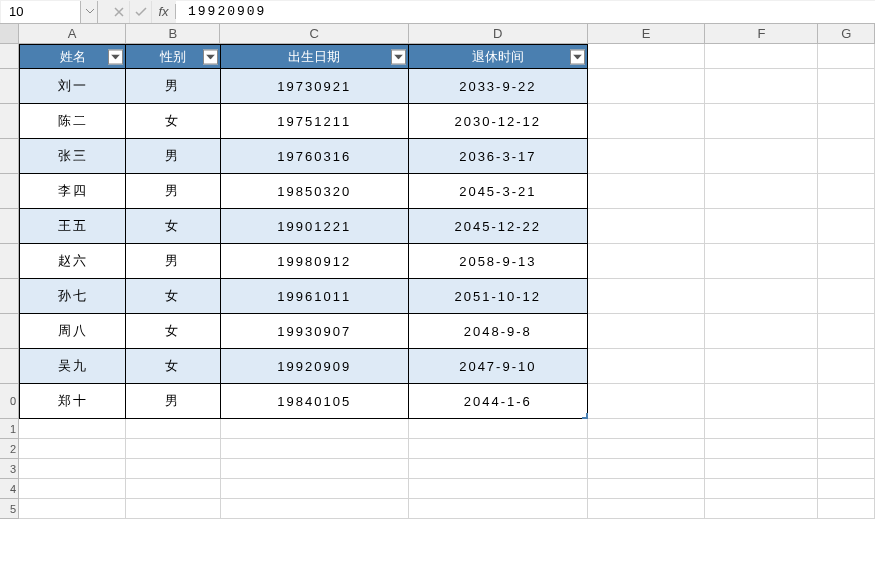 This screenshot has height=564, width=875. I want to click on header-cell: 出生日期, so click(315, 56).